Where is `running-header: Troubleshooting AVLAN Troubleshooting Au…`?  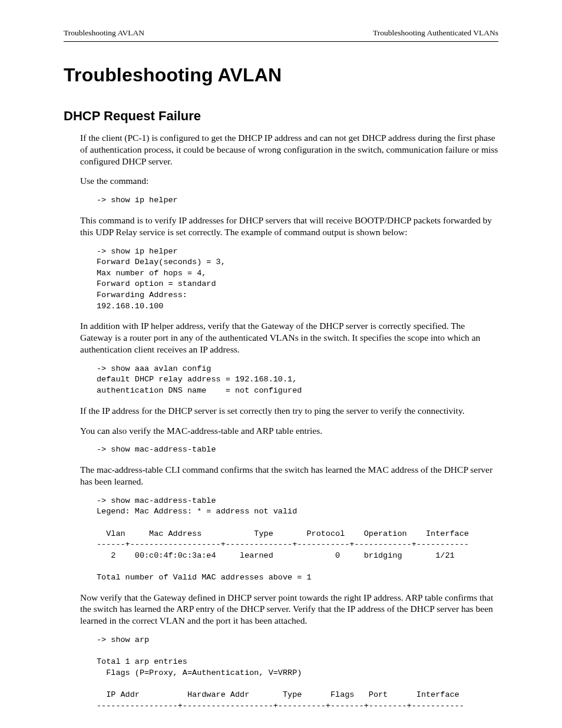
running-header: Troubleshooting AVLAN Troubleshooting Au… is located at coordinates (281, 35).